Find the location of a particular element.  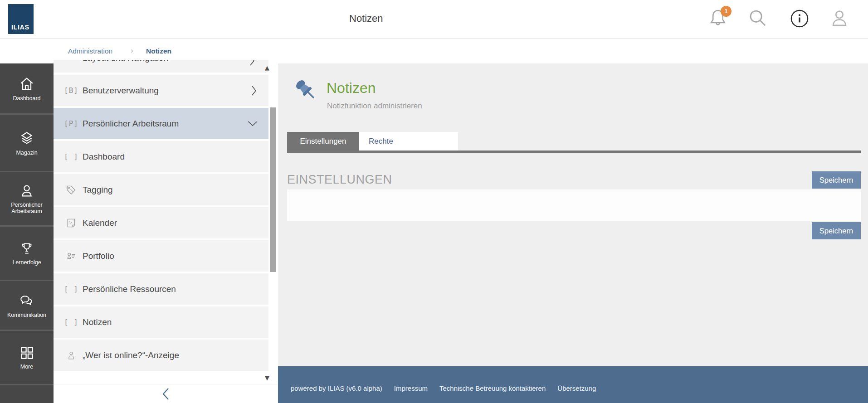

trophy-icon is located at coordinates (27, 248).